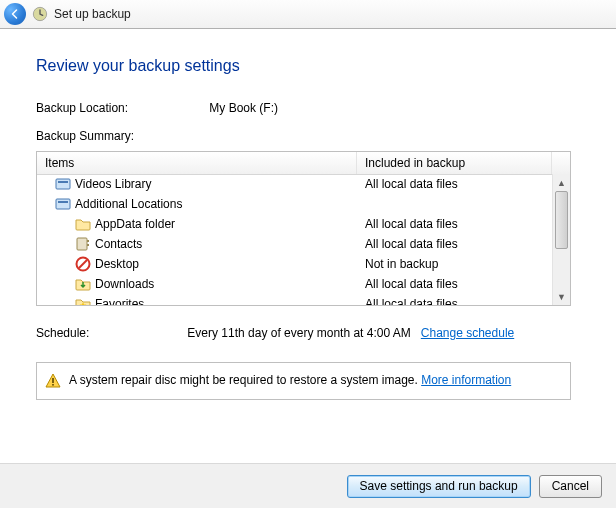 This screenshot has width=616, height=508. Describe the element at coordinates (304, 164) in the screenshot. I see `listview-header: Items Included in backup` at that location.